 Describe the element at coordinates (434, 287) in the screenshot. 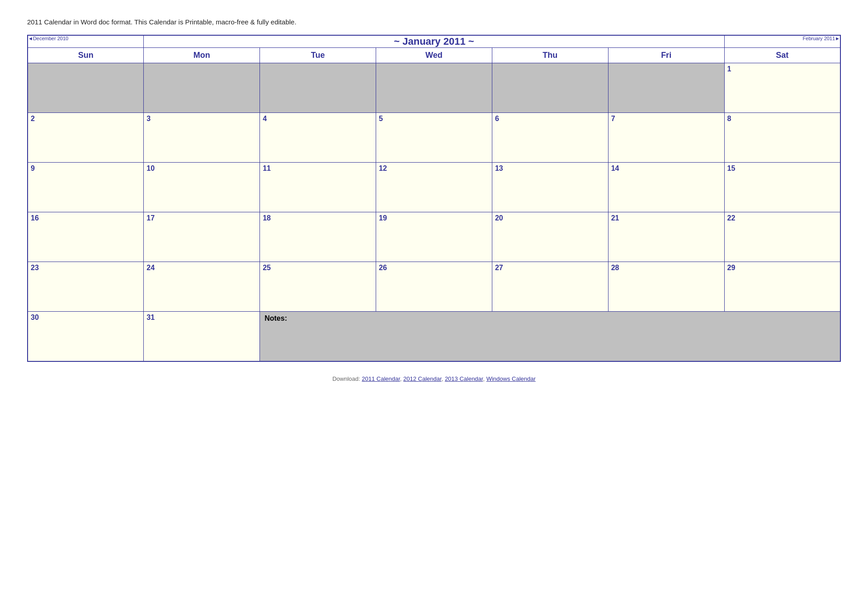

I see `week-row-5: 23 24 25 26 27 28 29` at that location.